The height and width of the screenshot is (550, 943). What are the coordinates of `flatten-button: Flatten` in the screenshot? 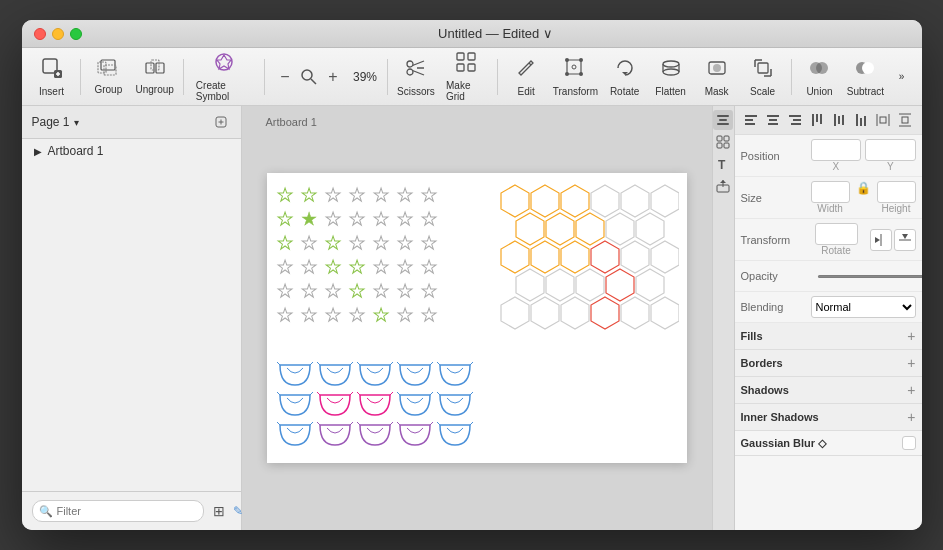 It's located at (671, 77).